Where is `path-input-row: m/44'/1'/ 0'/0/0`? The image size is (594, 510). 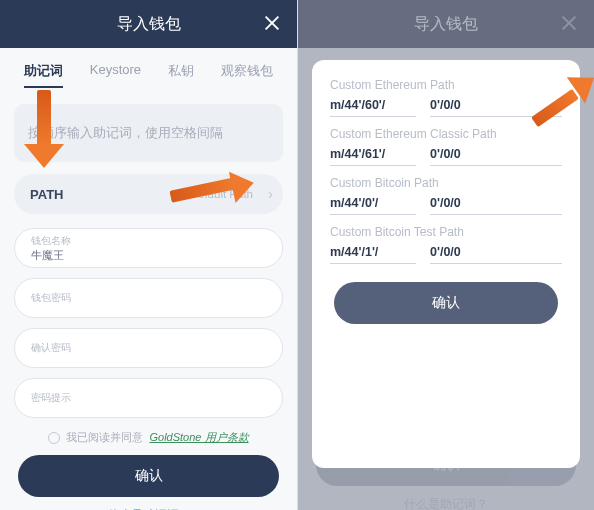
path-input-row: m/44'/1'/ 0'/0/0 is located at coordinates (446, 254).